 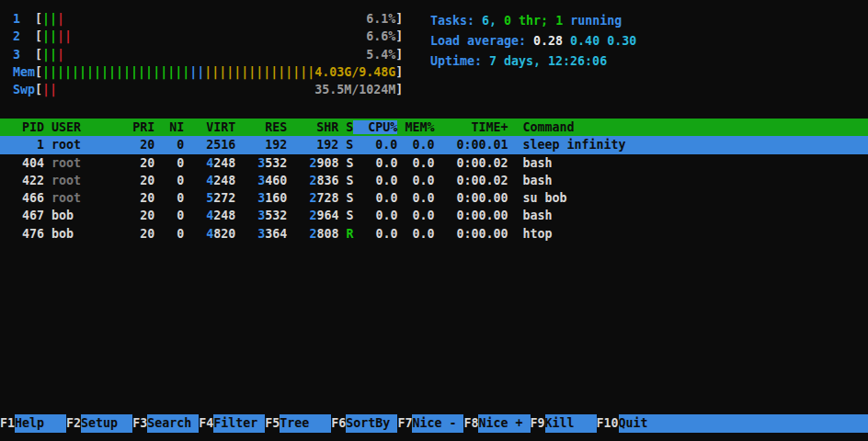 What do you see at coordinates (434, 215) in the screenshot?
I see `process-row-467: 467 bob 20 0 4248 3532 2964 S 0.0 0.0 0:…` at bounding box center [434, 215].